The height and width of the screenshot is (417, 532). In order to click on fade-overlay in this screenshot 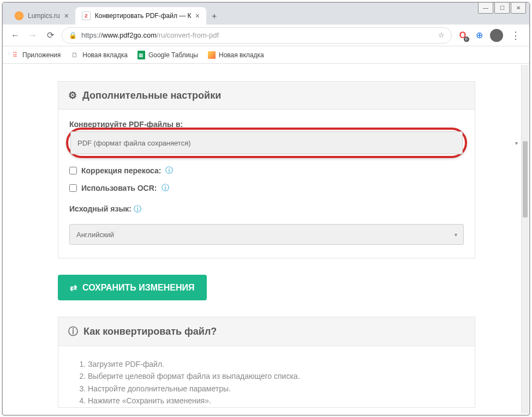, I will do `click(264, 410)`.